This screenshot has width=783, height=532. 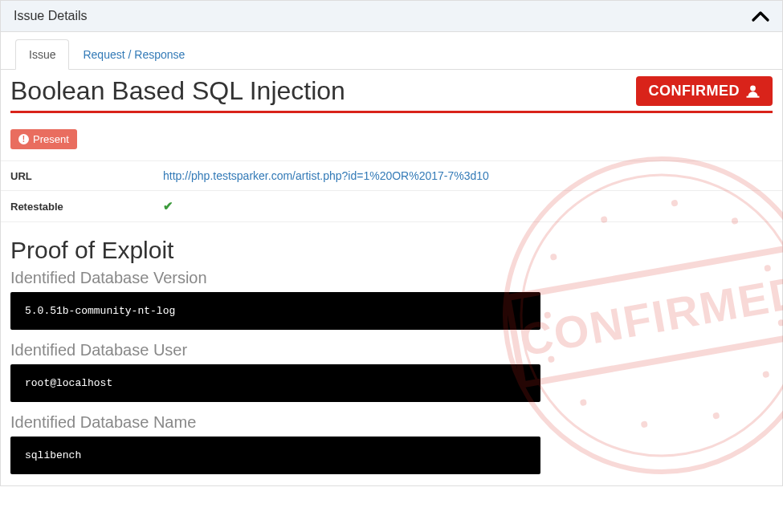 What do you see at coordinates (24, 140) in the screenshot?
I see `exclamation-icon: !` at bounding box center [24, 140].